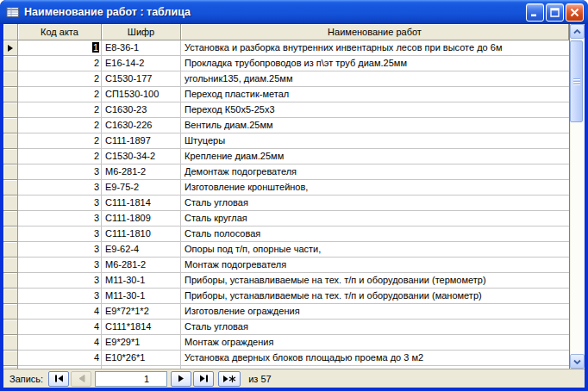 The width and height of the screenshot is (588, 391). Describe the element at coordinates (81, 379) in the screenshot. I see `previous-record-button` at that location.